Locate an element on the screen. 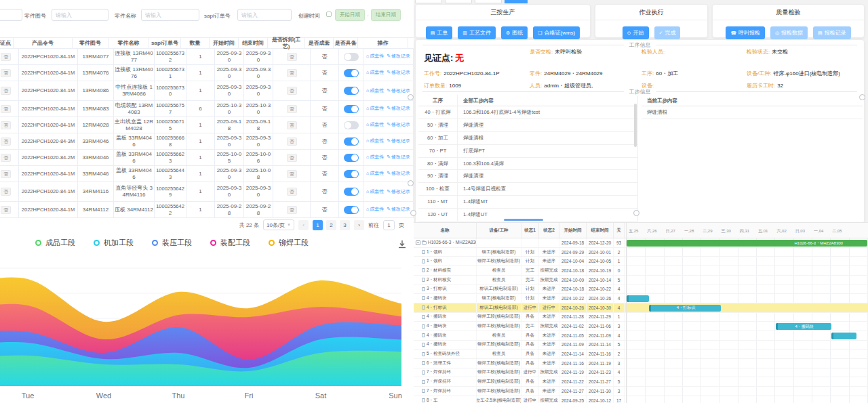  legend-item: 成品工段 is located at coordinates (56, 242).